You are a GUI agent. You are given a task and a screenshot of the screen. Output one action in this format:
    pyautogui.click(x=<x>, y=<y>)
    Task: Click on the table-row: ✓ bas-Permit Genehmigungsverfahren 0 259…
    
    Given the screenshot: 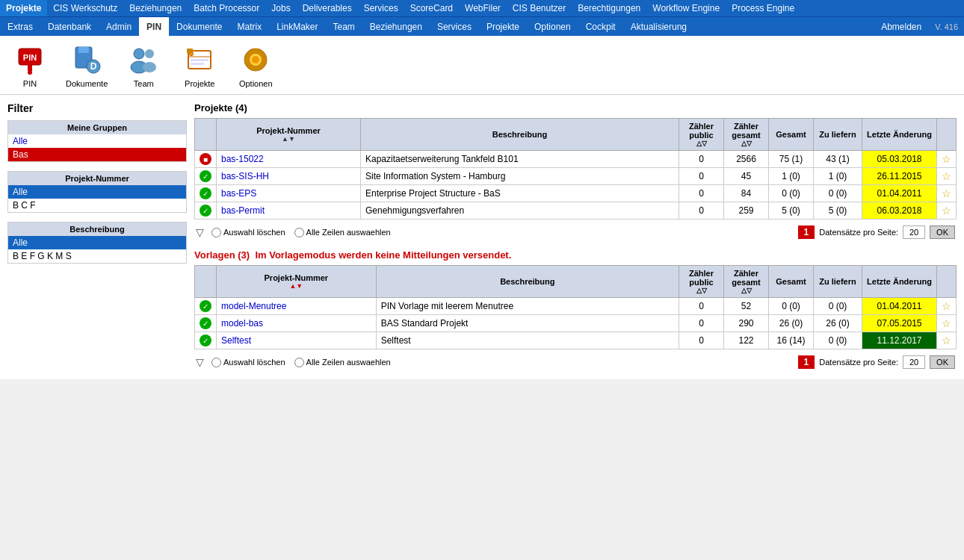 What is the action you would take?
    pyautogui.click(x=575, y=211)
    